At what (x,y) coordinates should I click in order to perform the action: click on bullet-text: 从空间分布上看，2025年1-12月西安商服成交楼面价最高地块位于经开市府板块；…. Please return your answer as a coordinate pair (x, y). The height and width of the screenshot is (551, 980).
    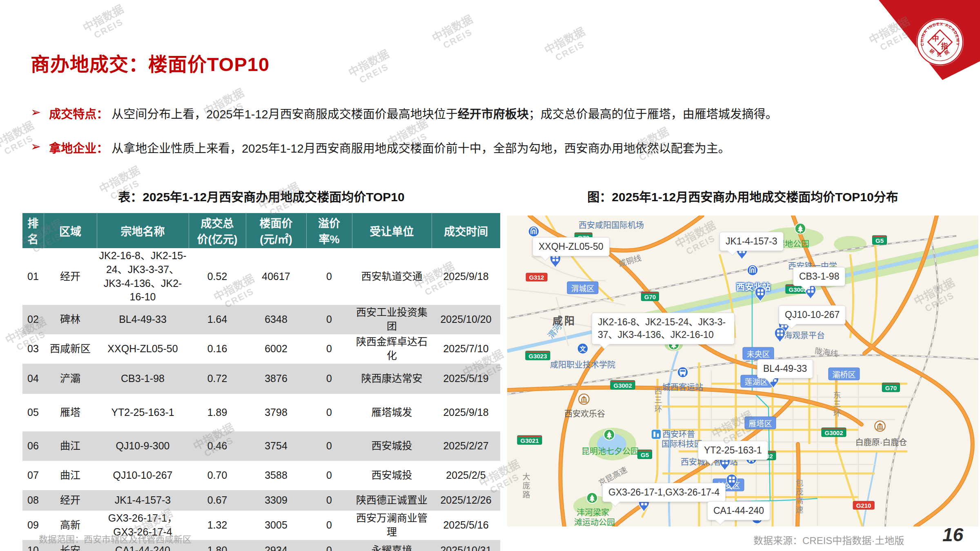
    Looking at the image, I should click on (444, 113).